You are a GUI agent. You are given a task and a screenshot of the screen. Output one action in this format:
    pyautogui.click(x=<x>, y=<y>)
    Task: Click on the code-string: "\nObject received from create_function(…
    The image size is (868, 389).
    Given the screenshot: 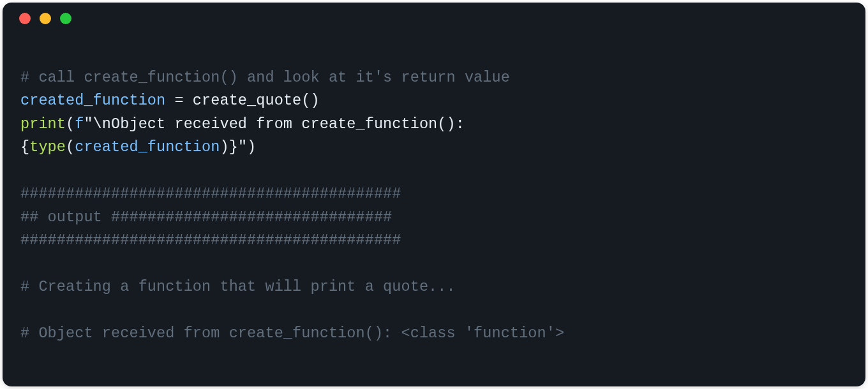 What is the action you would take?
    pyautogui.click(x=278, y=124)
    